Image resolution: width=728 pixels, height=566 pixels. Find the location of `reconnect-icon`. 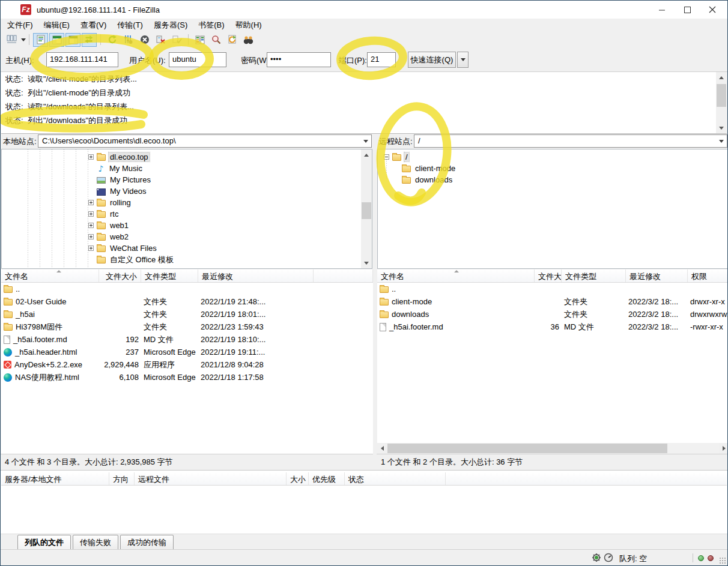

reconnect-icon is located at coordinates (177, 40).